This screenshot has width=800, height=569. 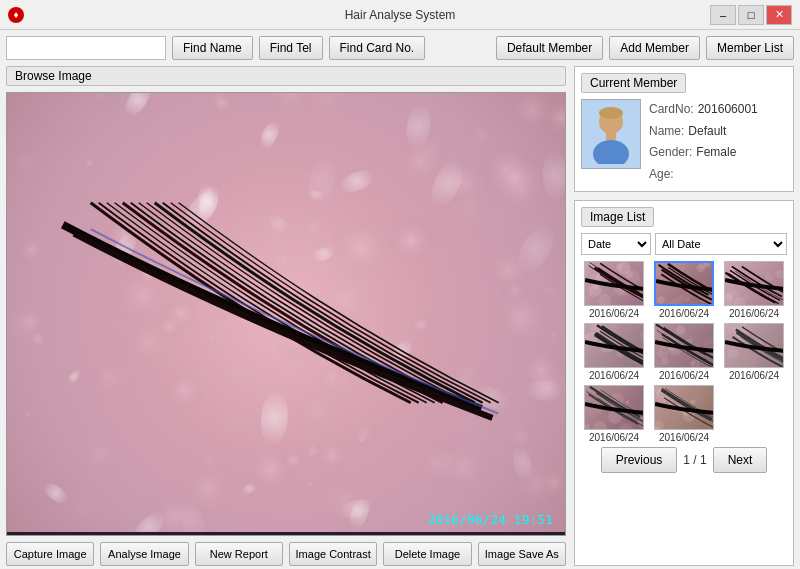 I want to click on app-icon: ♦, so click(x=16, y=15).